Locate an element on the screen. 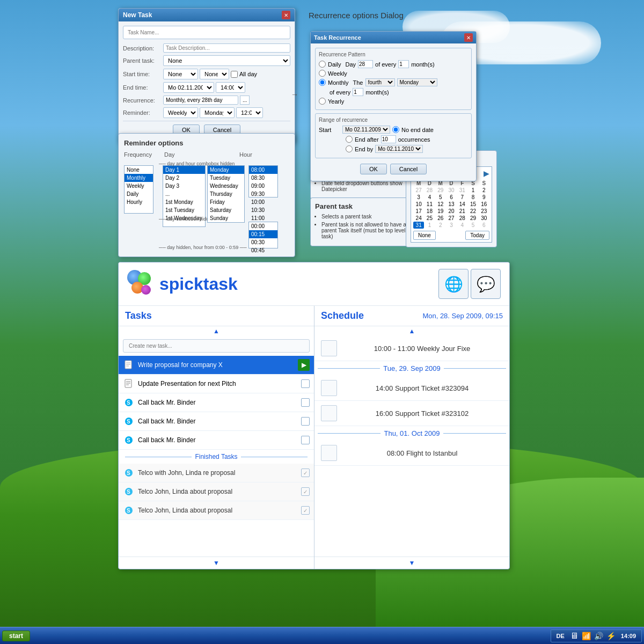 This screenshot has height=644, width=644. schedule-scroll-up-btn: ▲ is located at coordinates (412, 331).